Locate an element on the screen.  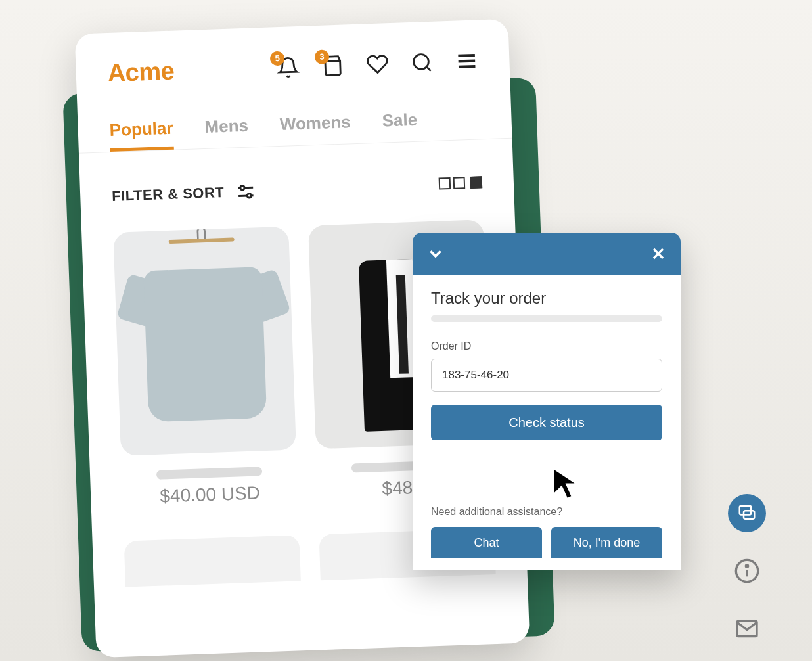
list-view-icon is located at coordinates (477, 184).